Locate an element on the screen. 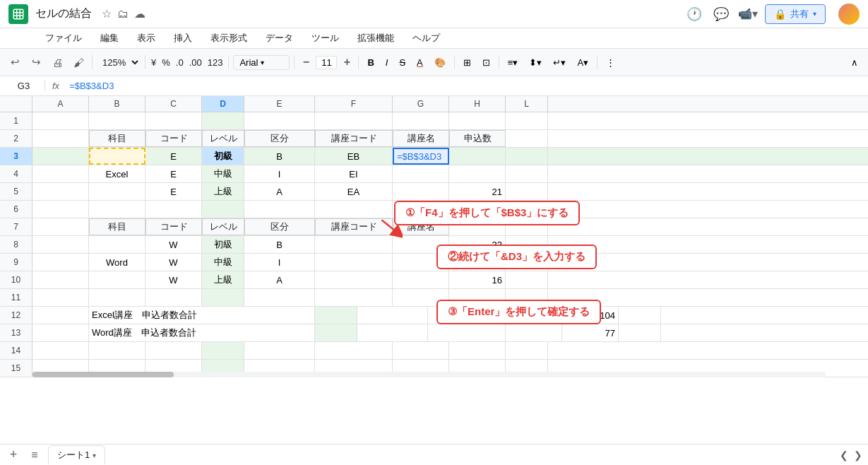 This screenshot has width=868, height=465. menu-help: ヘルプ is located at coordinates (427, 38).